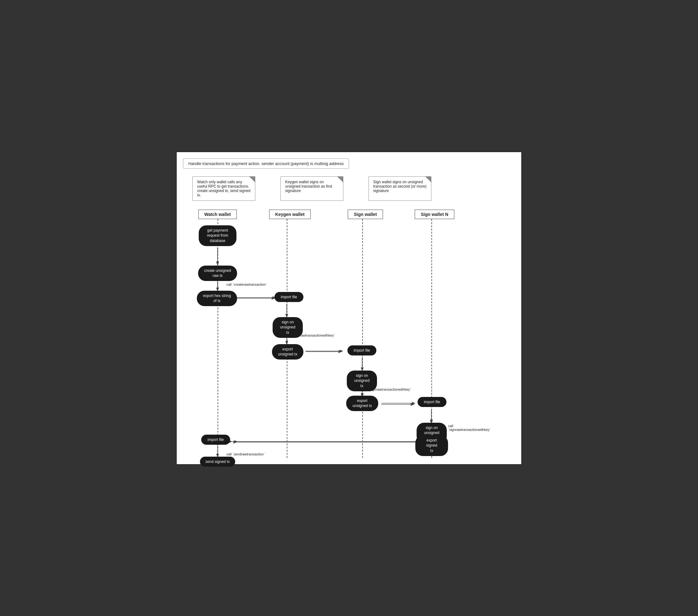 The image size is (698, 616). Describe the element at coordinates (312, 188) in the screenshot. I see `note-card-2: Keygen wallet signs on unsigned transact…` at that location.